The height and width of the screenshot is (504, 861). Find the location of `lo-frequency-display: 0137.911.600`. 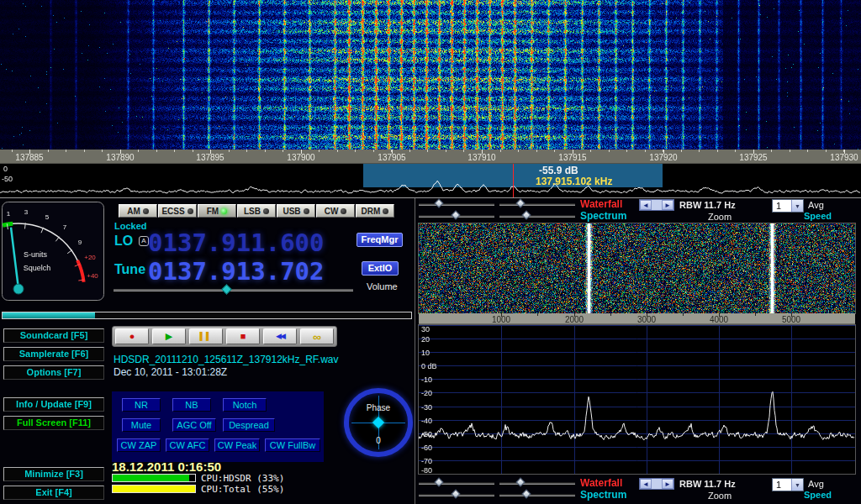

lo-frequency-display: 0137.911.600 is located at coordinates (236, 243).